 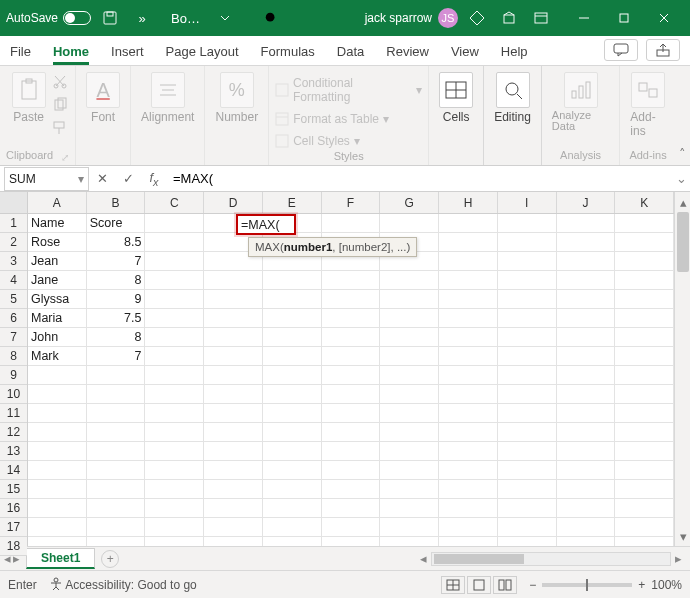 I want to click on cell: Mark, so click(x=58, y=356).